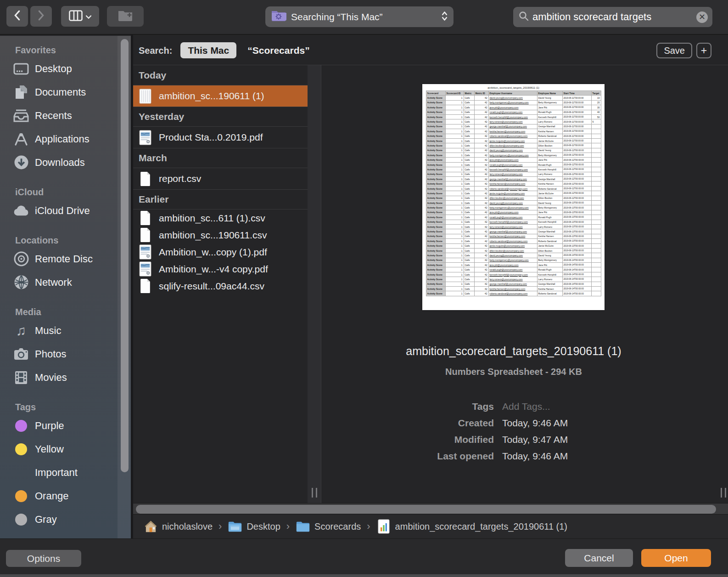 This screenshot has width=728, height=577. What do you see at coordinates (220, 242) in the screenshot?
I see `result-group-earlier: Earlierambition_sc...611 (1).csvambition…` at bounding box center [220, 242].